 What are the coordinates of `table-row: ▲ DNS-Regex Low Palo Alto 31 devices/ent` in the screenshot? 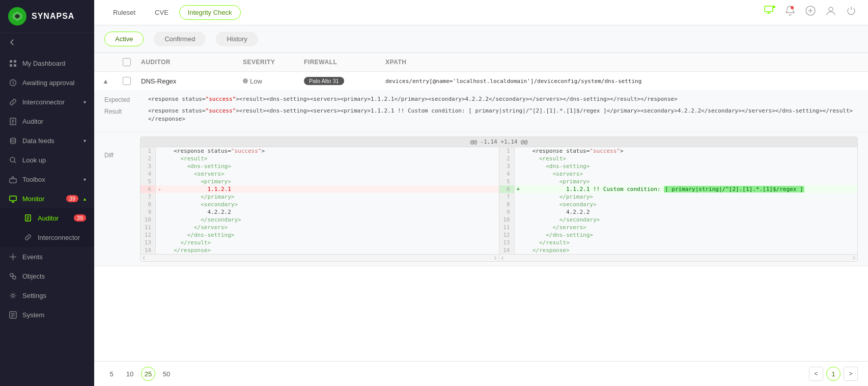 It's located at (481, 81).